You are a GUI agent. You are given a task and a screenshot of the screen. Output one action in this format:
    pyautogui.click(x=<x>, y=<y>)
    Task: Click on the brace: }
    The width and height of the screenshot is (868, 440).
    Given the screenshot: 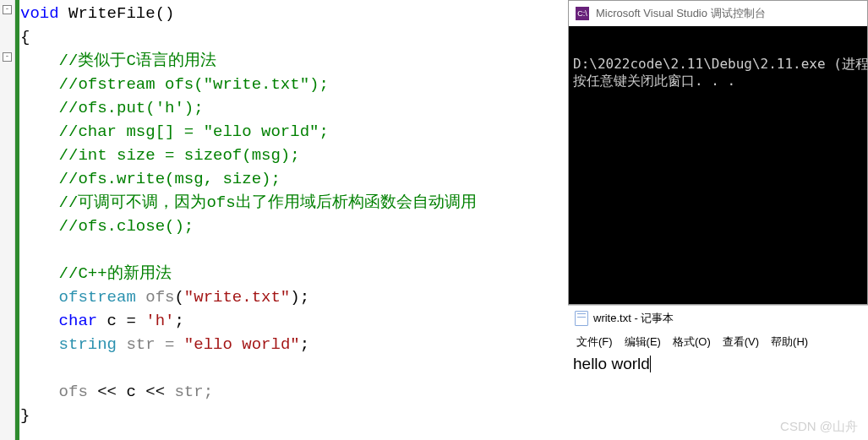 What is the action you would take?
    pyautogui.click(x=25, y=416)
    